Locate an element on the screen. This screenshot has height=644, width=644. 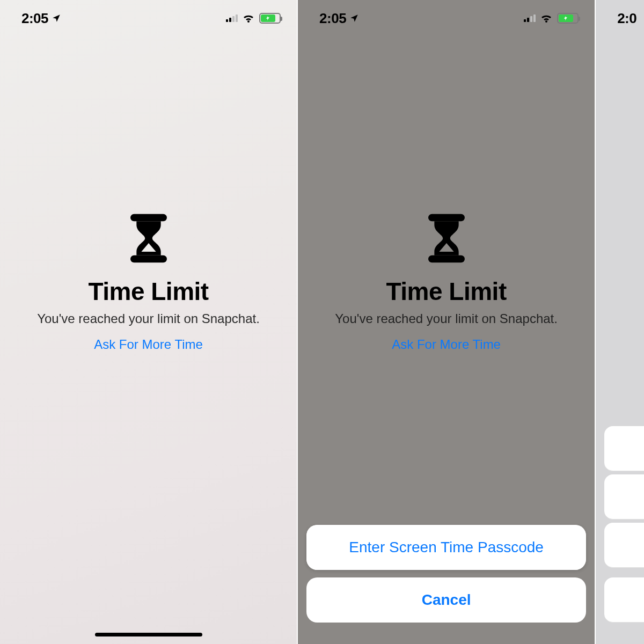
cancel-button: Cancel is located at coordinates (447, 600).